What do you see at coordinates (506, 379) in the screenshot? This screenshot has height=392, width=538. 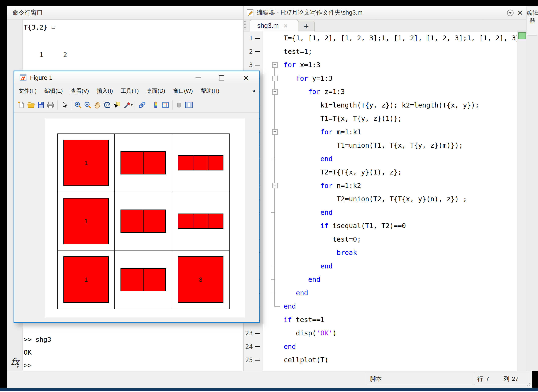 I see `status-col-label: 列` at bounding box center [506, 379].